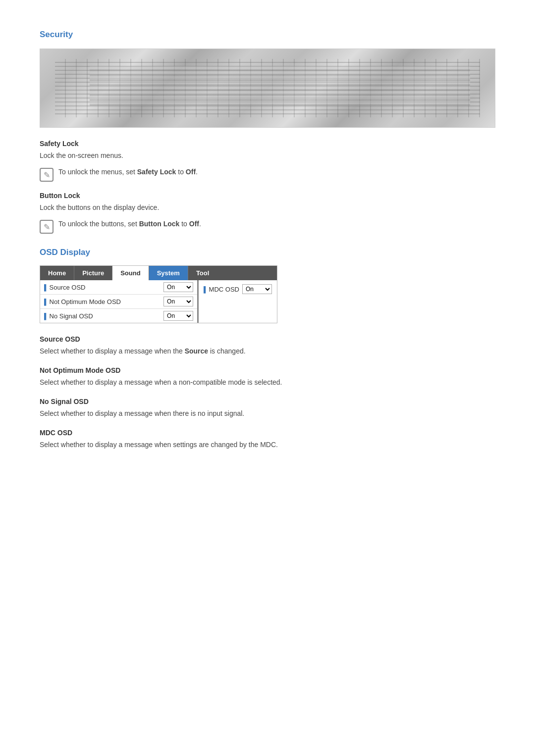 The height and width of the screenshot is (756, 535). I want to click on source-osd-desc: Select whether to display a message when…, so click(268, 352).